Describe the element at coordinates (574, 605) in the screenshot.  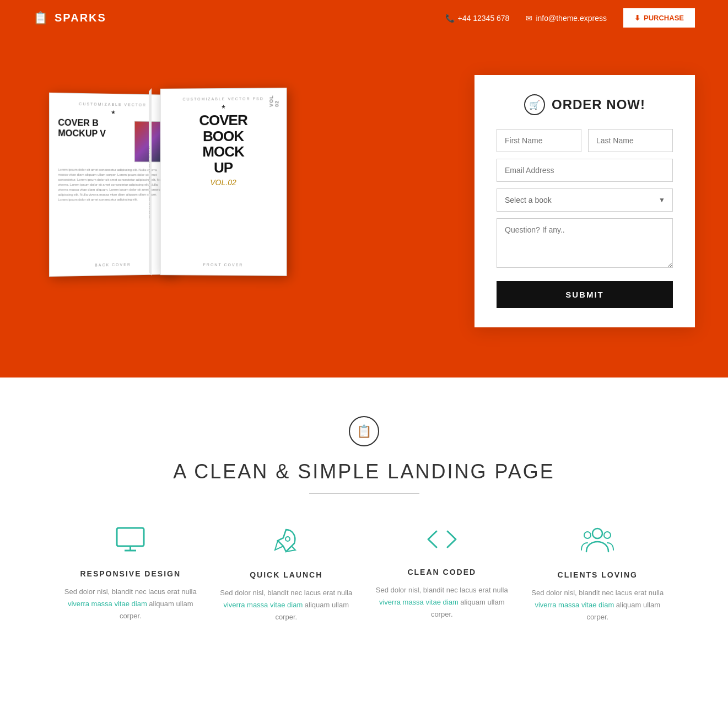
I see `feature-clients-link: viverra massa vitae diam` at that location.